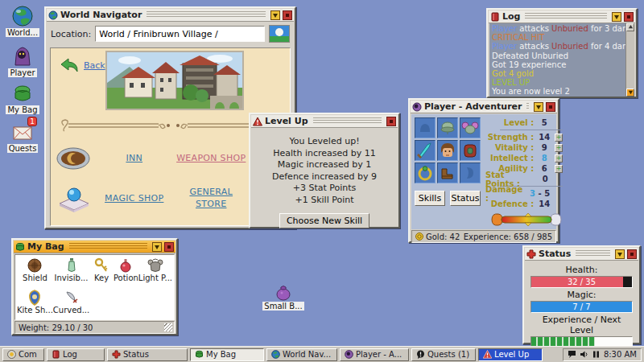  I want to click on bag-item-light-plate: Light P..., so click(155, 274).